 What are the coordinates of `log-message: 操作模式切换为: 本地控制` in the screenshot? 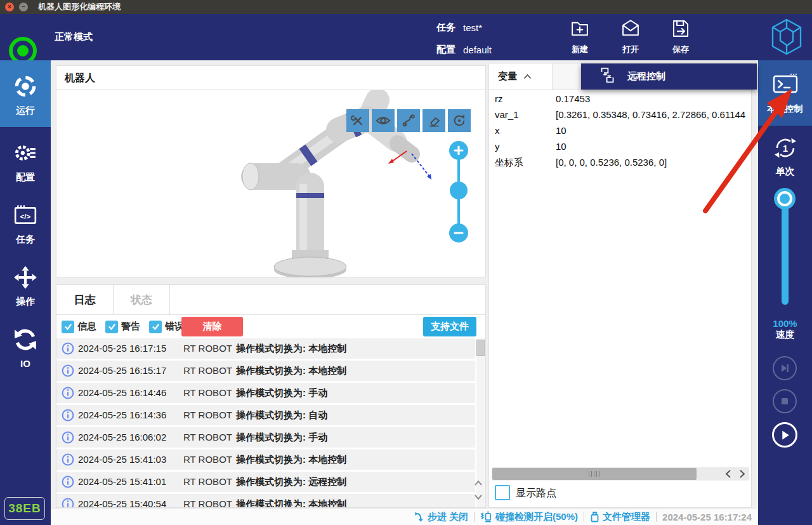 It's located at (291, 460).